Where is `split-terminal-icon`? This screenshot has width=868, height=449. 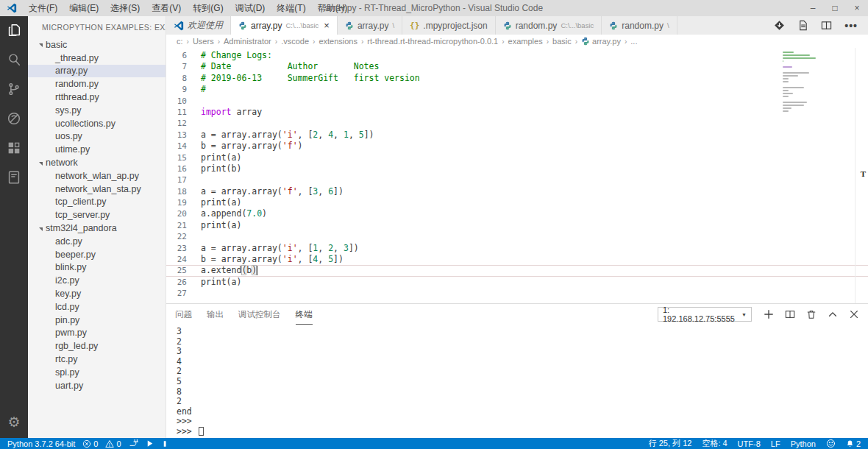
split-terminal-icon is located at coordinates (790, 314).